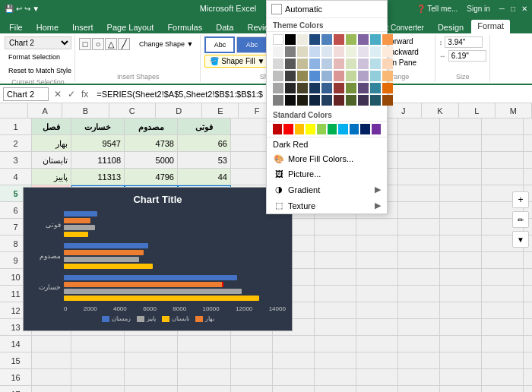 This screenshot has width=532, height=392. What do you see at coordinates (83, 27) in the screenshot?
I see `tab-insert: Insert` at bounding box center [83, 27].